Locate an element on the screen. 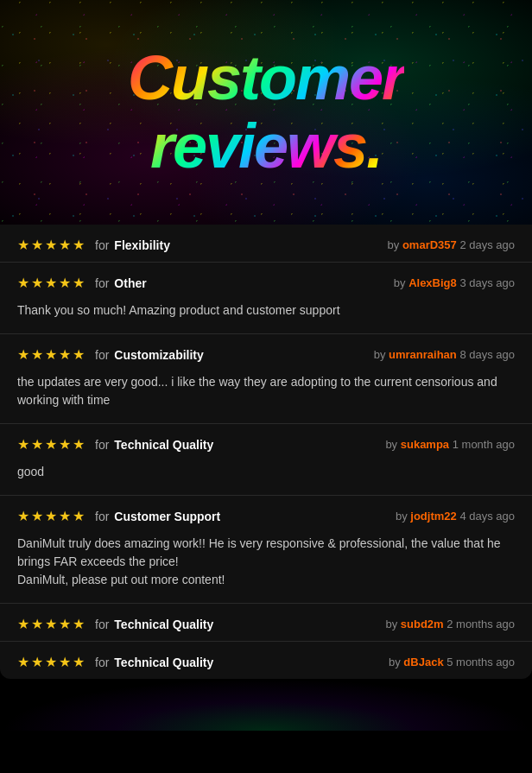 The image size is (532, 773). review-body: DaniMult truly does amazing work!! He is… is located at coordinates (266, 568).